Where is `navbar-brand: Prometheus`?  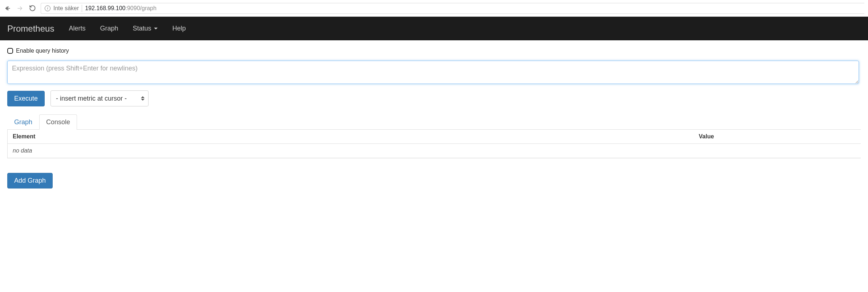 navbar-brand: Prometheus is located at coordinates (31, 29).